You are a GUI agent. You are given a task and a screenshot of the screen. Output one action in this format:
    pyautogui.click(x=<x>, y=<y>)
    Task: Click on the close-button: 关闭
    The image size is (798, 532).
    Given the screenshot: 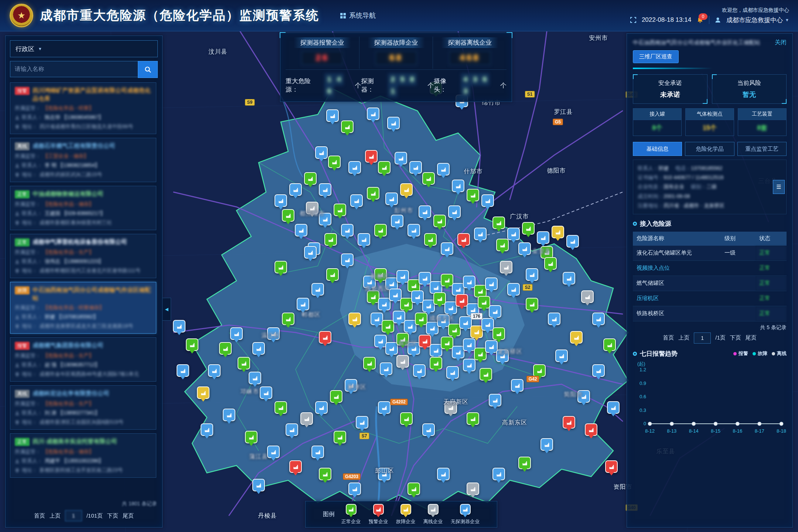 What is the action you would take?
    pyautogui.click(x=781, y=43)
    